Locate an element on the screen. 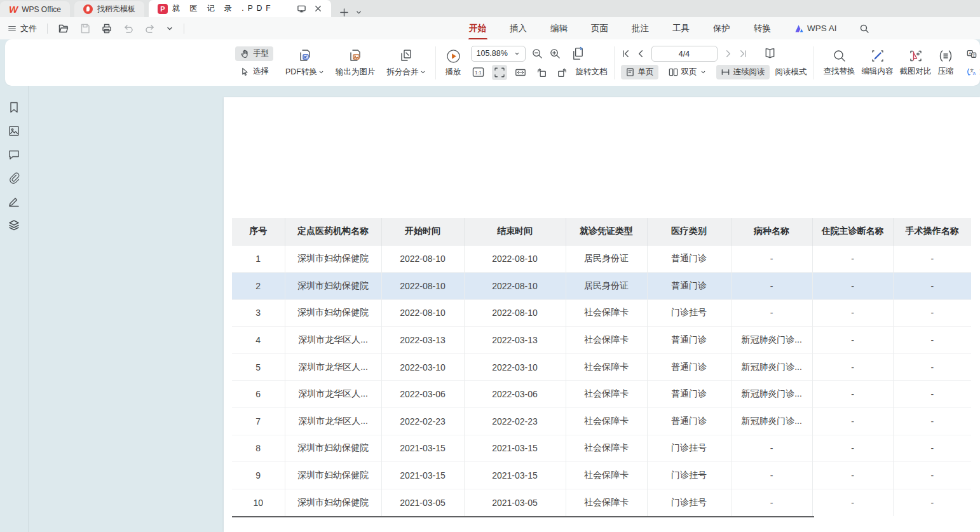 The height and width of the screenshot is (532, 980). fit-width-button is located at coordinates (521, 72).